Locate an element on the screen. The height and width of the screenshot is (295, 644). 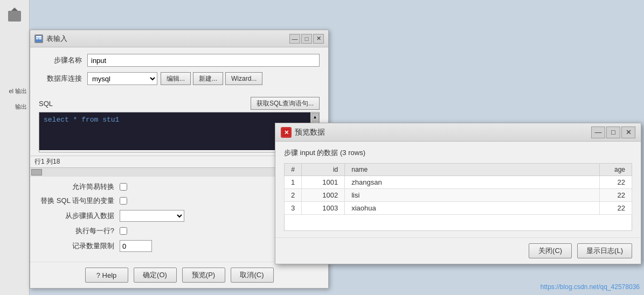
preview-footer: 关闭(C) 显示日志(L) is located at coordinates (458, 251).